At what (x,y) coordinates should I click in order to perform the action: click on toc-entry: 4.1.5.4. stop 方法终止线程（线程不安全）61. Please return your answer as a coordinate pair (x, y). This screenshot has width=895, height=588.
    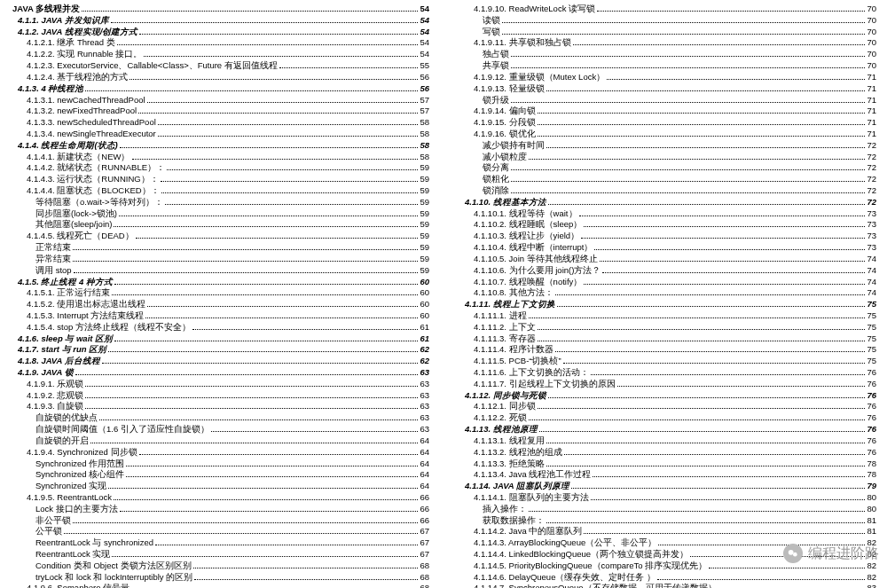
    Looking at the image, I should click on (221, 328).